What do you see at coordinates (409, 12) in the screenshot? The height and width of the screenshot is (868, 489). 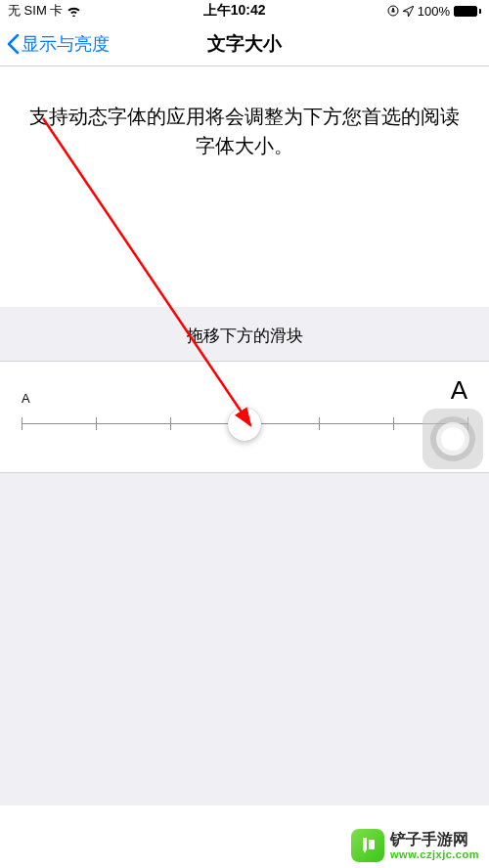 I see `location-icon` at bounding box center [409, 12].